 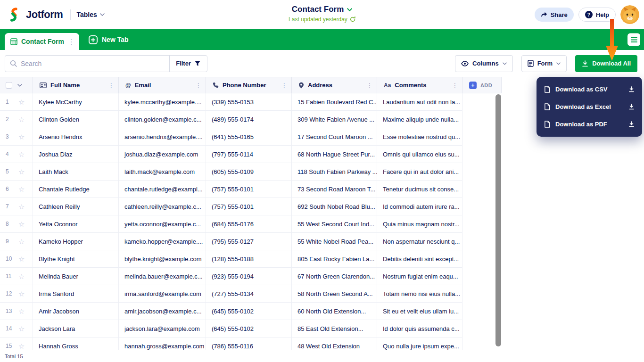 What do you see at coordinates (76, 344) in the screenshot?
I see `cell-full-name: Hannah Gross` at bounding box center [76, 344].